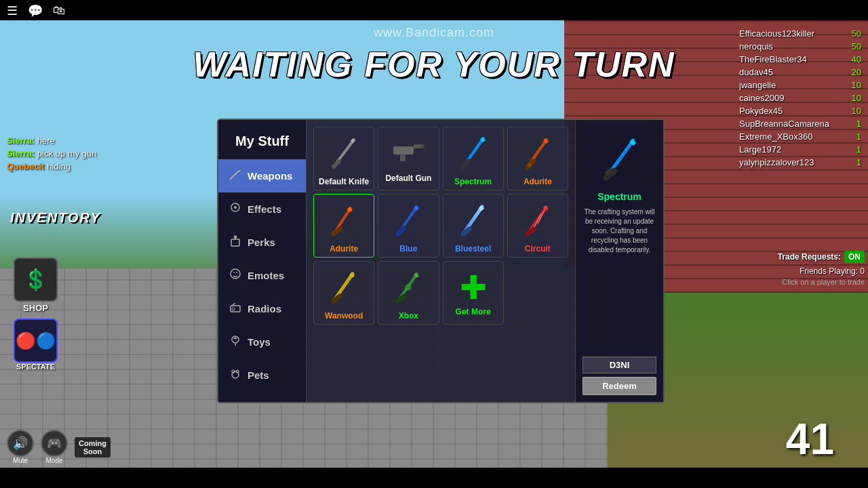 Image resolution: width=868 pixels, height=488 pixels. I want to click on redeem-button: Redeem, so click(620, 386).